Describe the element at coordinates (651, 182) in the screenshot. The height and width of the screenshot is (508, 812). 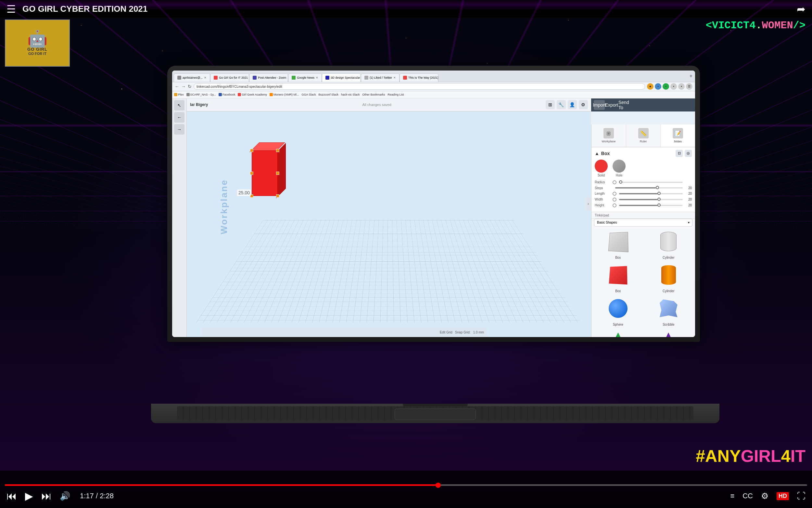
I see `tc-radius-slider` at that location.